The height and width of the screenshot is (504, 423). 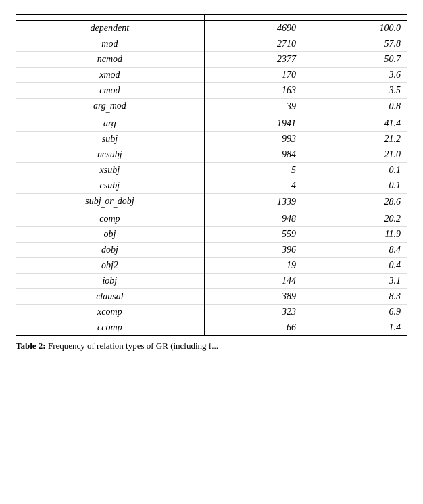 I want to click on table-row: comp94820.2, so click(x=211, y=219).